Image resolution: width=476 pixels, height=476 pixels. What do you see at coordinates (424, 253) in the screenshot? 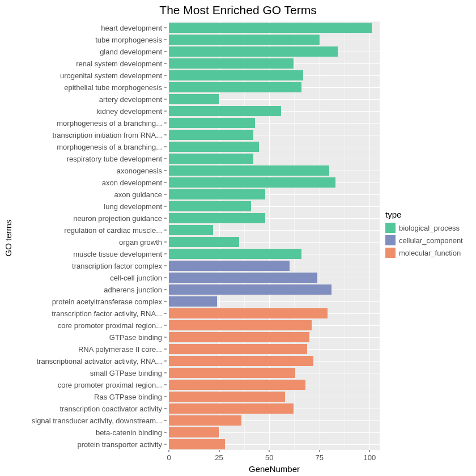
I see `legend-item-mf: molecular_function` at bounding box center [424, 253].